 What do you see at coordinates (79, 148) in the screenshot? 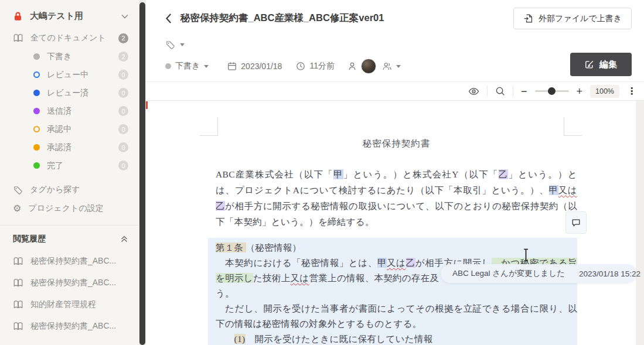
I see `status-label: 承認済` at bounding box center [79, 148].